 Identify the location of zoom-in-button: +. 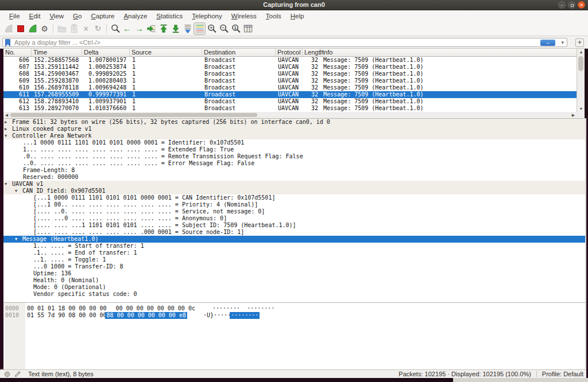
(211, 29).